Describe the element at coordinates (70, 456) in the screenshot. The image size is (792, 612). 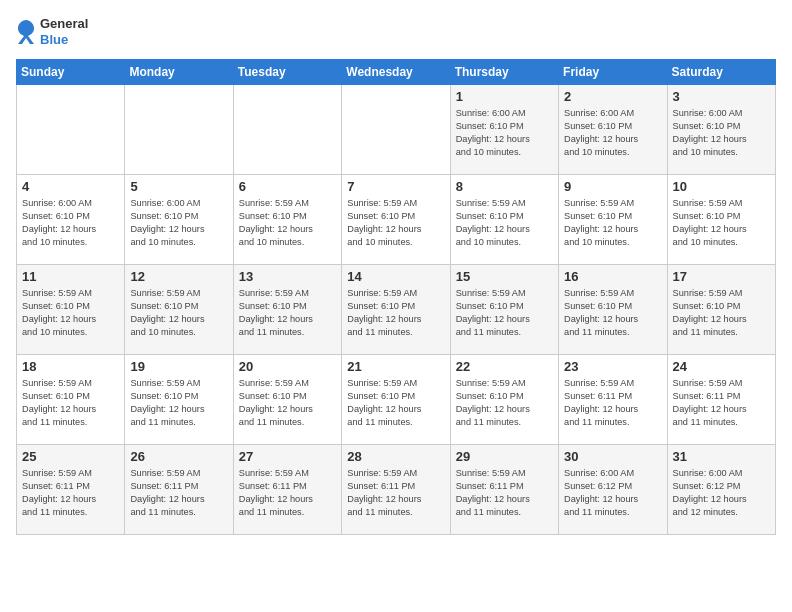
I see `day-number: 25` at that location.